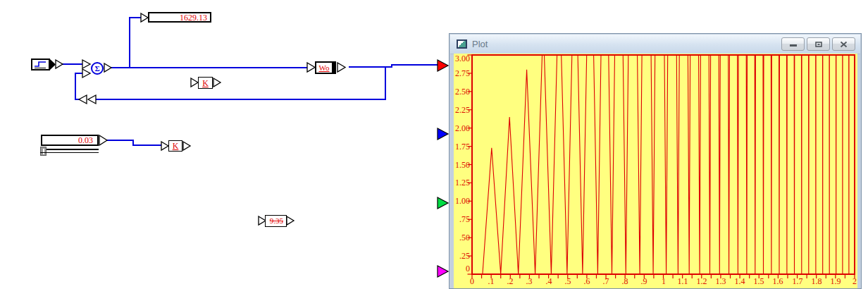 Image resolution: width=868 pixels, height=289 pixels. Describe the element at coordinates (180, 17) in the screenshot. I see `display-block: 1629.13` at that location.